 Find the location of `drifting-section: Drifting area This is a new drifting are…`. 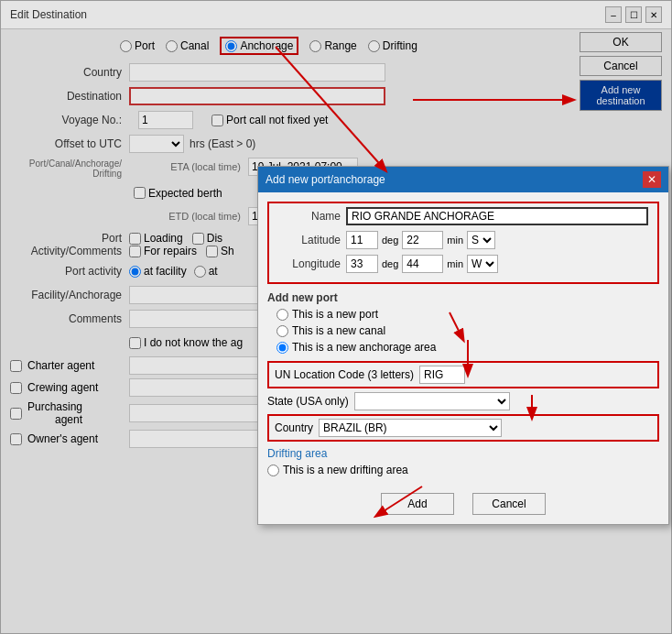

drifting-section: Drifting area This is a new drifting are… is located at coordinates (463, 462).